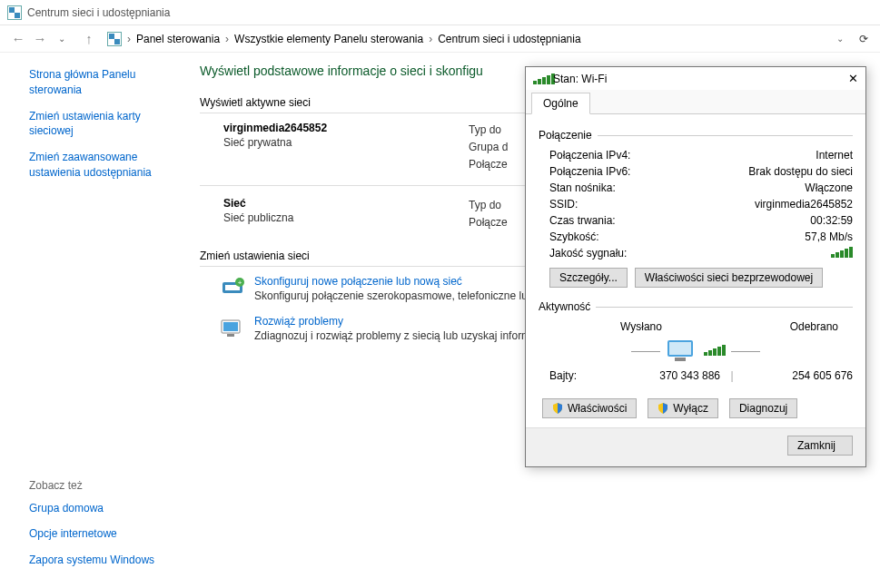 The image size is (880, 588). Describe the element at coordinates (232, 328) in the screenshot. I see `troubleshoot-icon` at that location.